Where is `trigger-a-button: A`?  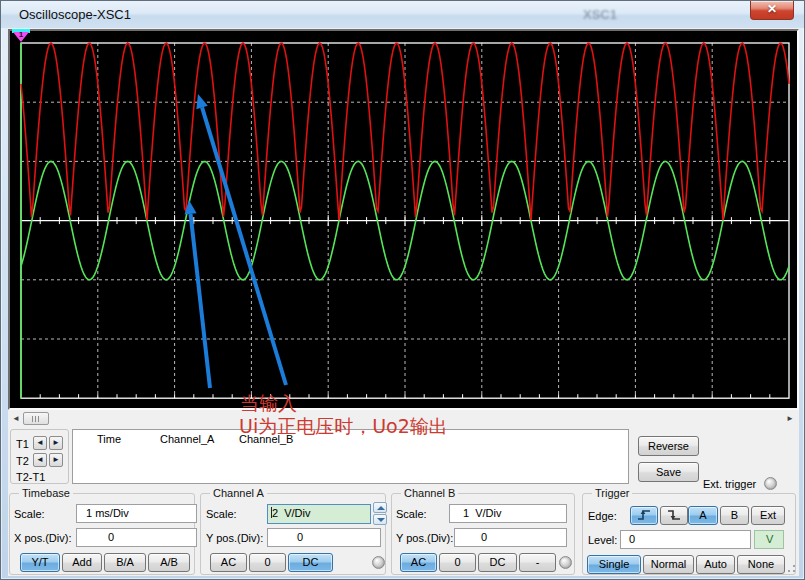 trigger-a-button: A is located at coordinates (703, 516).